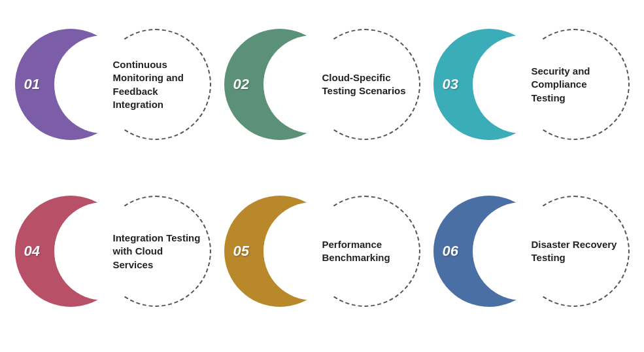  I want to click on number-badge-04: 04, so click(32, 251).